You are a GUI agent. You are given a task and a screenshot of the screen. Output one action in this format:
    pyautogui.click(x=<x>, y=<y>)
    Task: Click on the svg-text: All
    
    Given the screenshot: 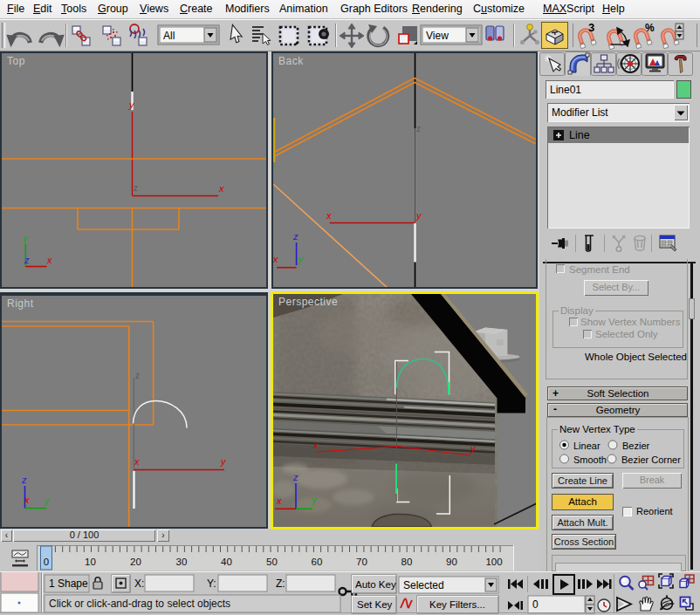 What is the action you would take?
    pyautogui.click(x=169, y=36)
    